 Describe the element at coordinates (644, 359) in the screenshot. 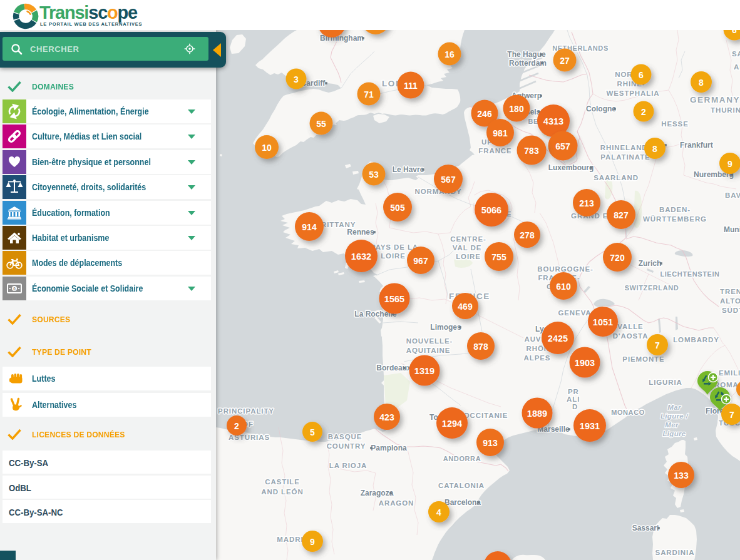

I see `svg-text: PIEMONTE` at that location.